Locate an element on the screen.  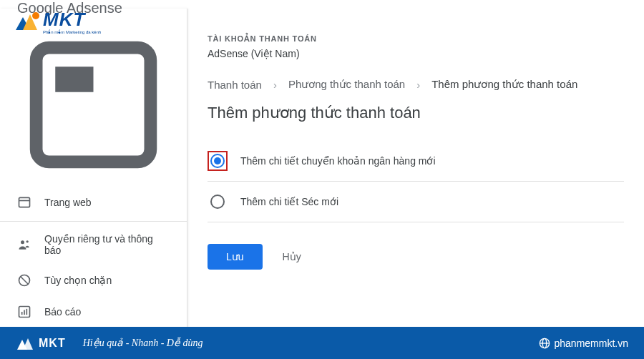
breadcrumb-current: Thêm phương thức thanh toán is located at coordinates (504, 84).